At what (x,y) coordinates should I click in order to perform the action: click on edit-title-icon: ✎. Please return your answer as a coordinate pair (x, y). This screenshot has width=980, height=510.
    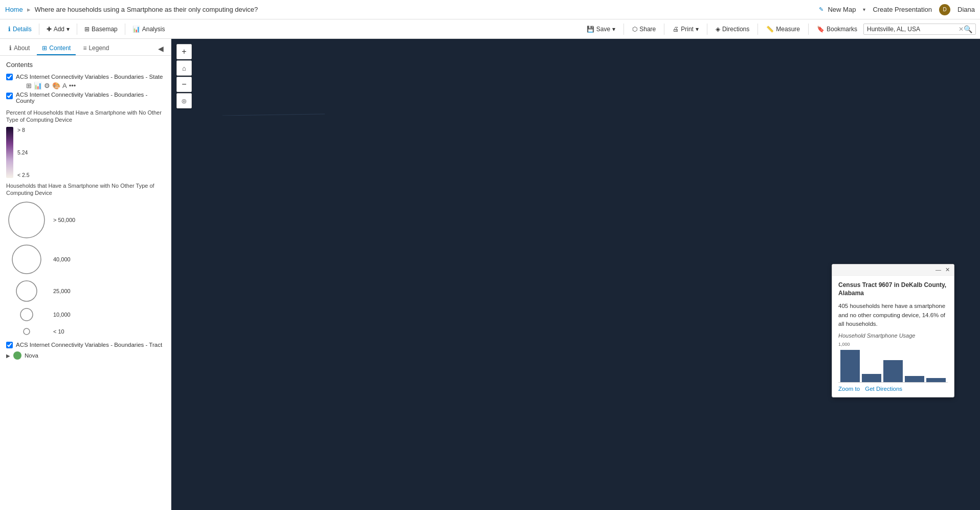
    Looking at the image, I should click on (821, 9).